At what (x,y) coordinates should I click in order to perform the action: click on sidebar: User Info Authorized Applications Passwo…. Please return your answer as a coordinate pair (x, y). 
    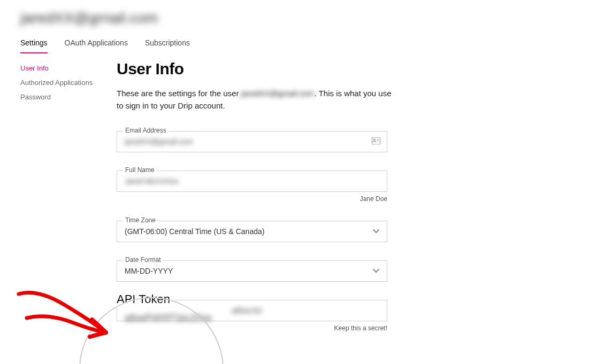
    Looking at the image, I should click on (63, 86).